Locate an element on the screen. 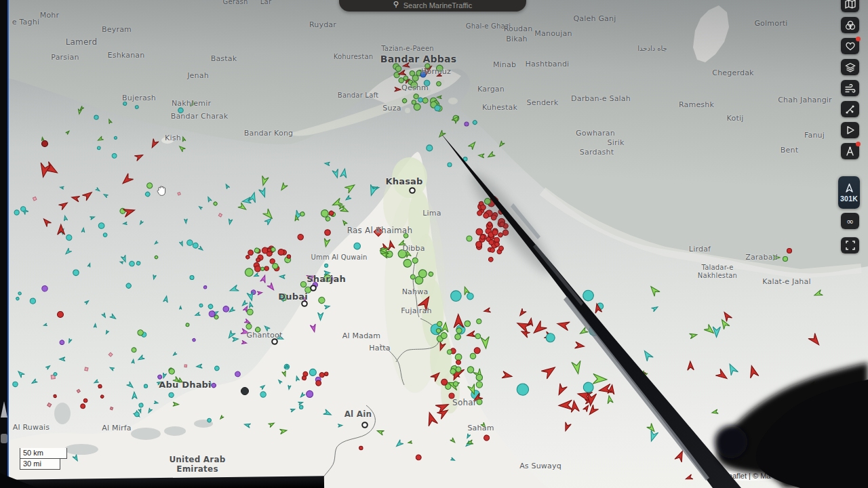 Image resolution: width=868 pixels, height=488 pixels. monitor-bezel-left is located at coordinates (4, 244).